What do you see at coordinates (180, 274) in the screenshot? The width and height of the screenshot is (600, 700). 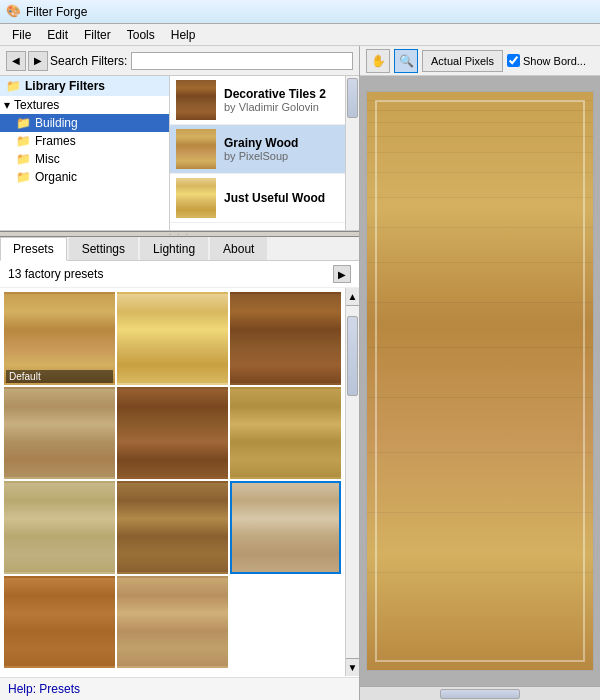 I see `presets-header: 13 factory presets ▶` at bounding box center [180, 274].